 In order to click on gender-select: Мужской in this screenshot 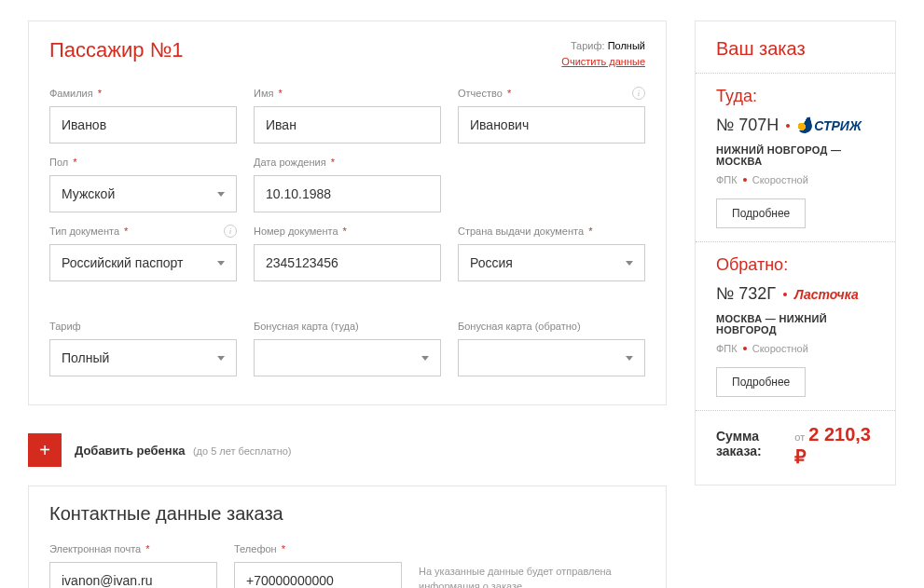, I will do `click(144, 194)`.